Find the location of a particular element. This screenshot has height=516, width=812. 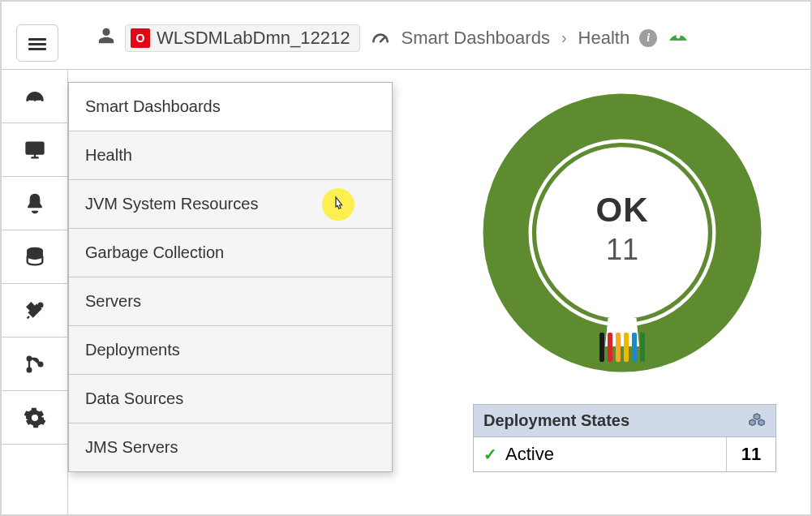

flyout-item-garbage-collection: Garbage Collection is located at coordinates (230, 253).